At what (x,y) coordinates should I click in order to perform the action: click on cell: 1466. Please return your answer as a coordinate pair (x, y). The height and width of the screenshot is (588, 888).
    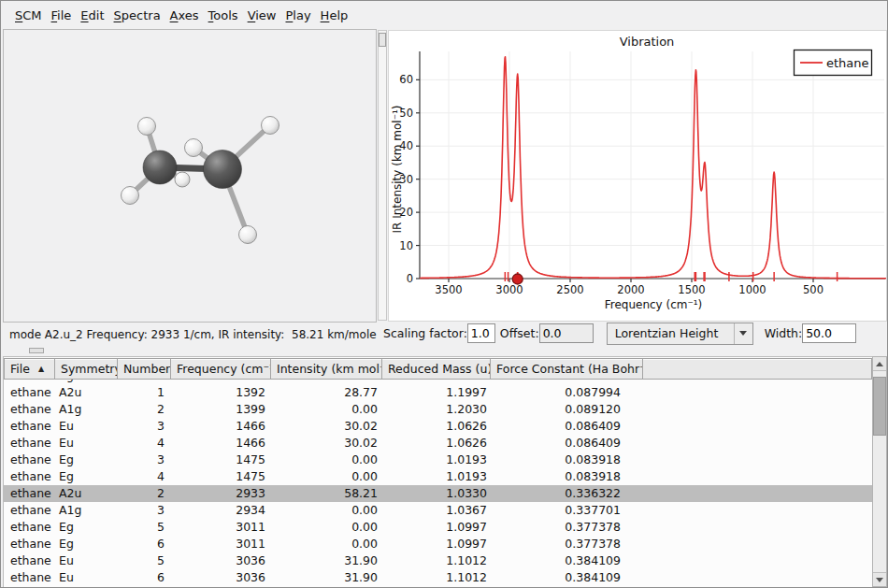
    Looking at the image, I should click on (223, 443).